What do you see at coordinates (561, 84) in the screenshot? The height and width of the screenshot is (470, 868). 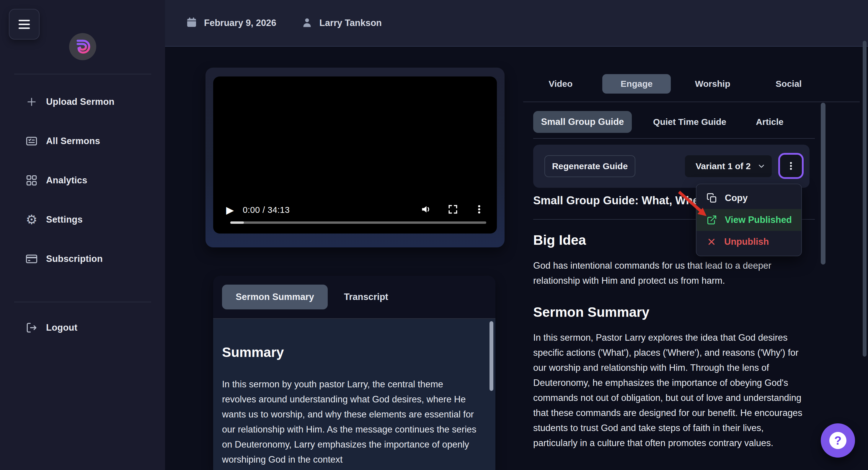 I see `tab-label: Video` at bounding box center [561, 84].